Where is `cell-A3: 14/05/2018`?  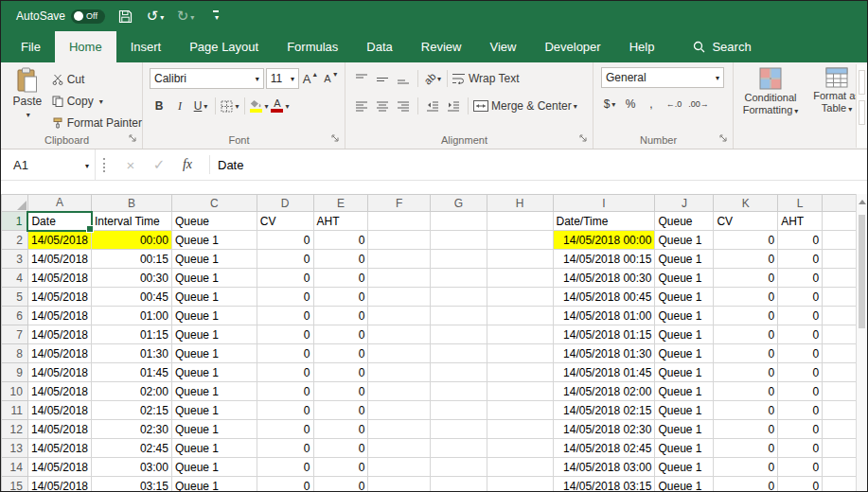
cell-A3: 14/05/2018 is located at coordinates (59, 259).